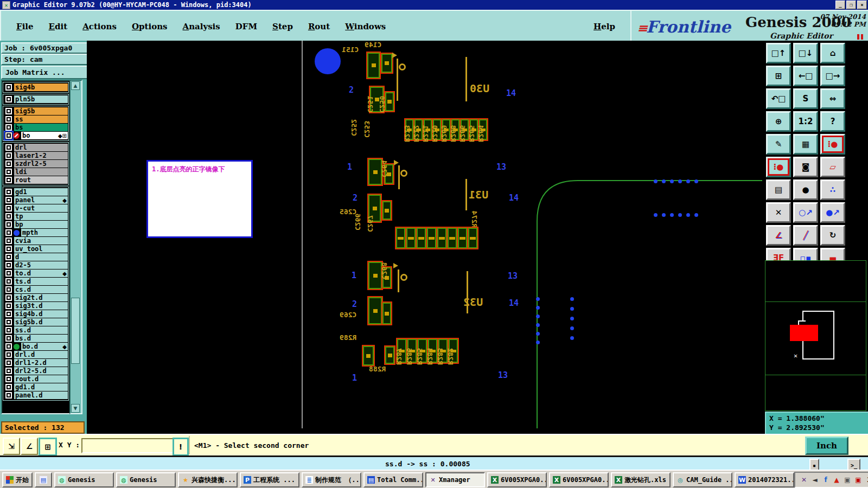 The width and height of the screenshot is (868, 488). I want to click on layer-name: ldi, so click(41, 172).